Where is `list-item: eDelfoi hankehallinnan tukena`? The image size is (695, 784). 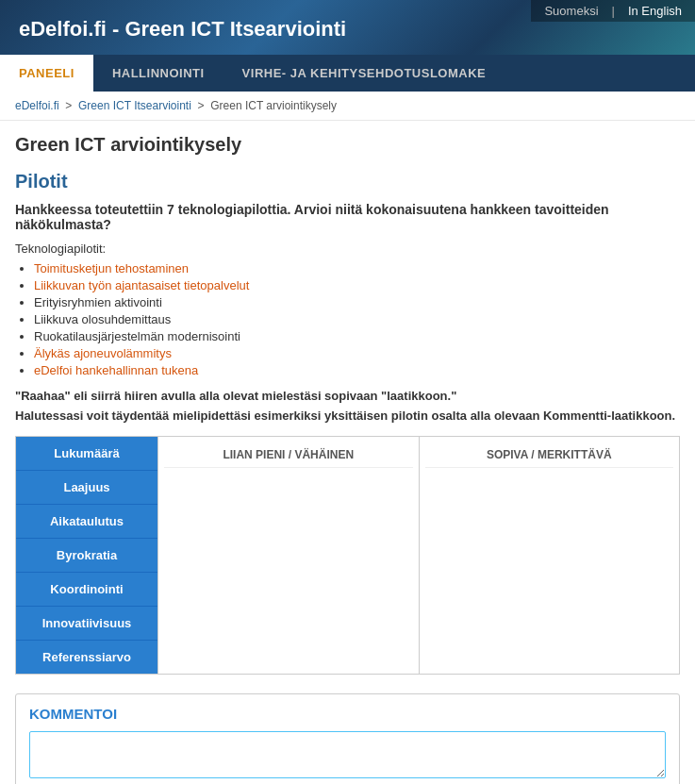
list-item: eDelfoi hankehallinnan tukena is located at coordinates (356, 370).